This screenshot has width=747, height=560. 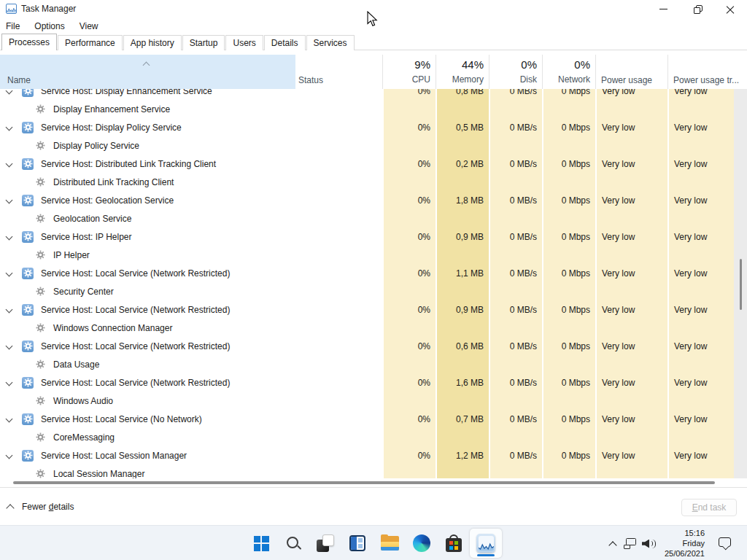 What do you see at coordinates (367, 236) in the screenshot?
I see `table-row: Service Host: IP Helper 0% 0,9 MB 0 MB/s…` at bounding box center [367, 236].